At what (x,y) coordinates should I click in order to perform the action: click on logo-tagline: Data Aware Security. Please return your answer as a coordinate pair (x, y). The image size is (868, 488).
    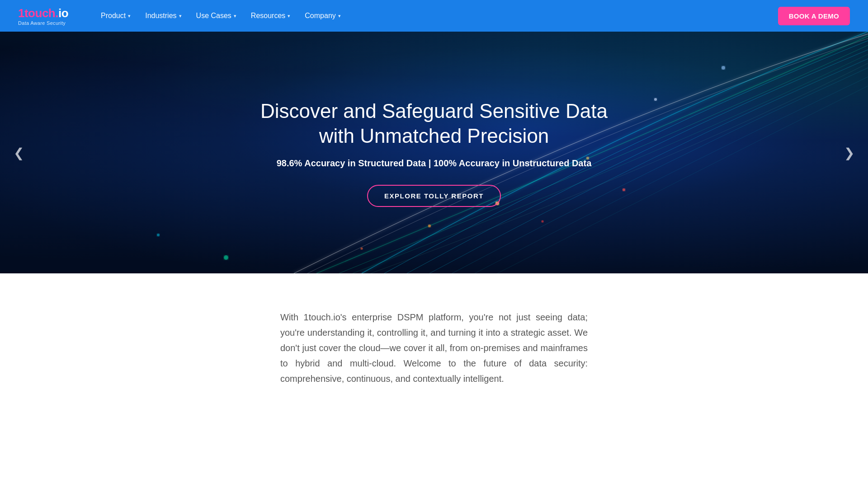
    Looking at the image, I should click on (43, 23).